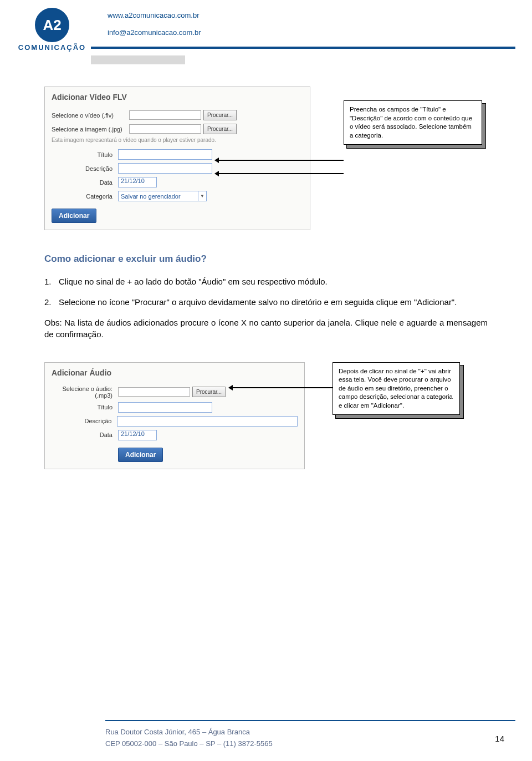 Image resolution: width=532 pixels, height=761 pixels. What do you see at coordinates (165, 129) in the screenshot?
I see `image-file-input` at bounding box center [165, 129].